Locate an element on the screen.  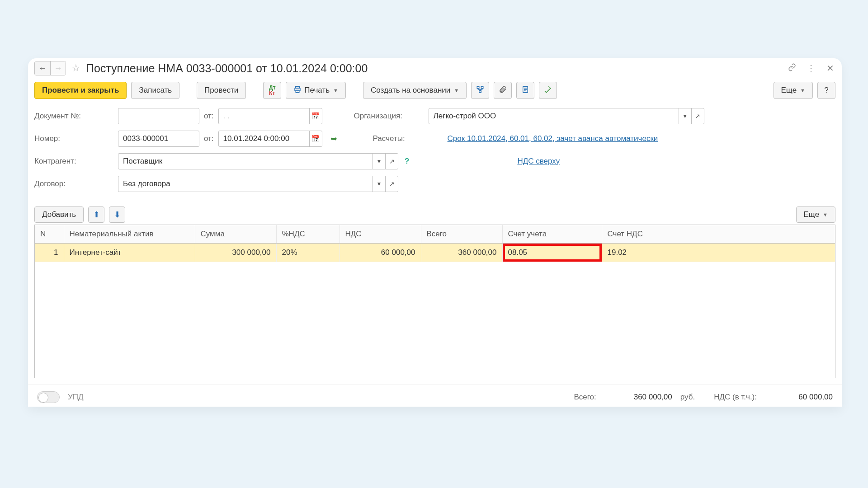
col-sum: Сумма is located at coordinates (236, 234).